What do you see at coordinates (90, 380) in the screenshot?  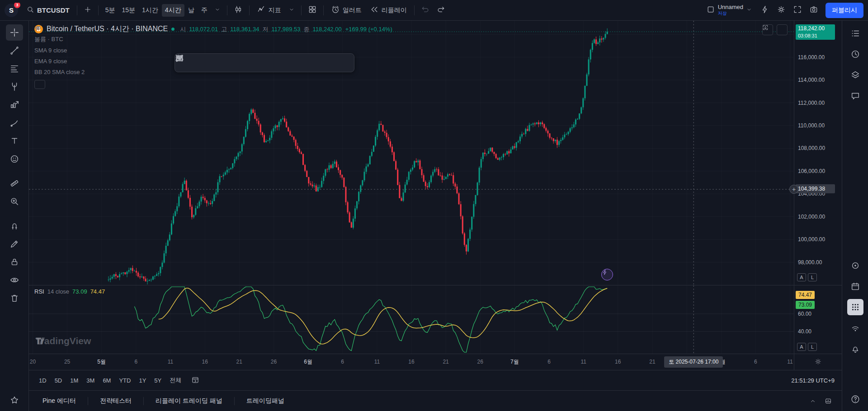 I see `range-3M-button: 3M` at bounding box center [90, 380].